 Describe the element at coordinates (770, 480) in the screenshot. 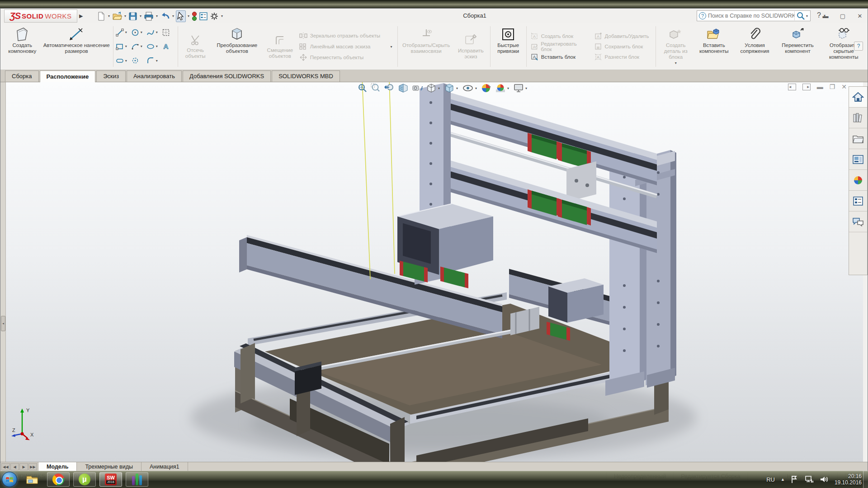

I see `language-indicator: RU` at that location.